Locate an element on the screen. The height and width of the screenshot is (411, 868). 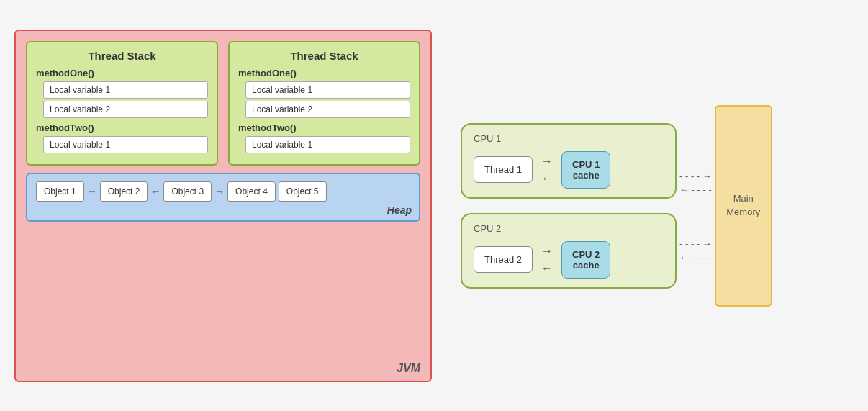
stack1-method2-label: methodTwo() is located at coordinates (122, 128).